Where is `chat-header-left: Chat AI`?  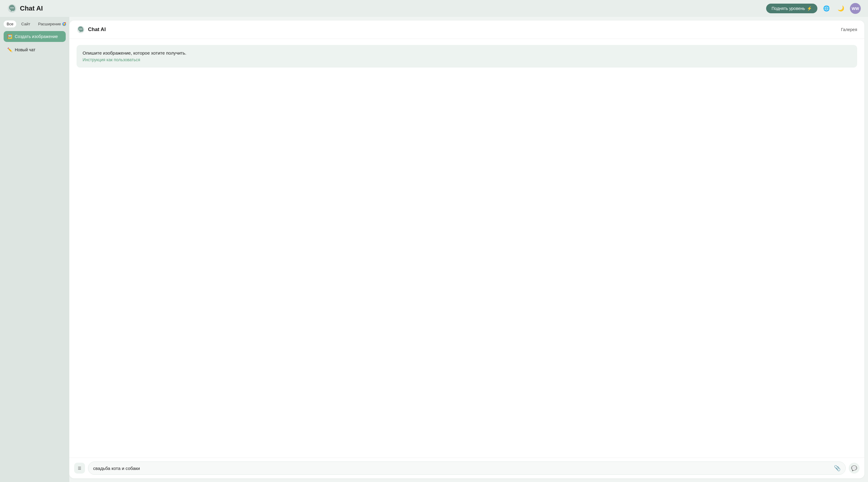 chat-header-left: Chat AI is located at coordinates (91, 30).